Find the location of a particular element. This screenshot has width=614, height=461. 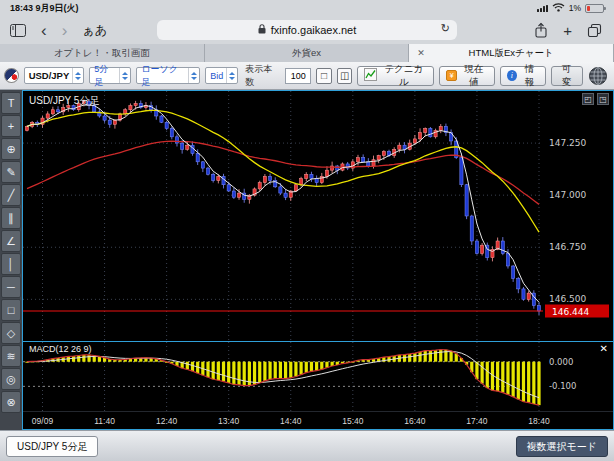

magnet-tool: ◎ is located at coordinates (11, 379).